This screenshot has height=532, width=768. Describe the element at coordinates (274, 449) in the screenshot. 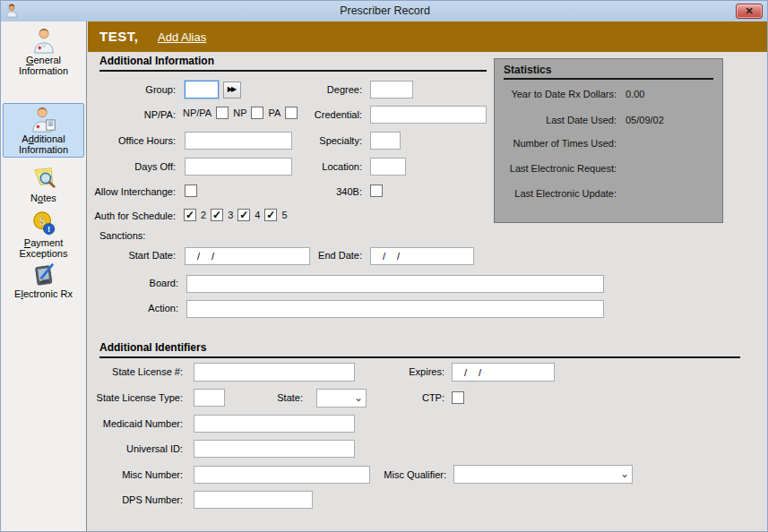

I see `universal-id-input` at that location.